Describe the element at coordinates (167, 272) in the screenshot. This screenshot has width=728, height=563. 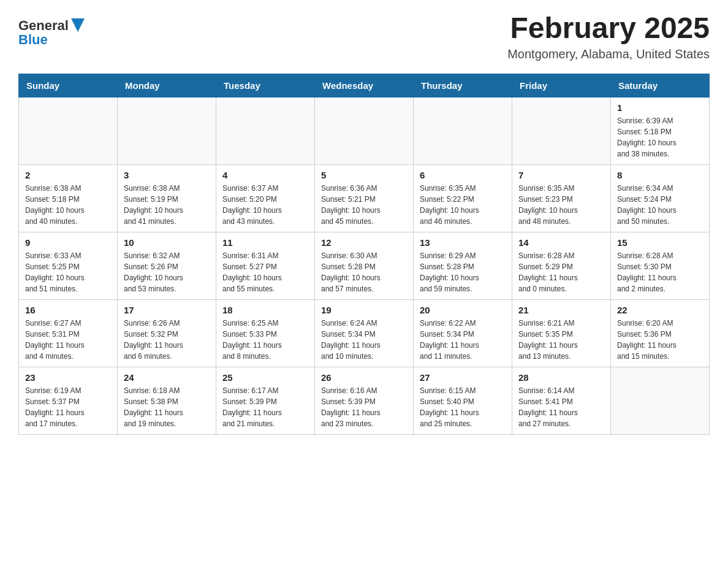
I see `day-info: Sunrise: 6:32 AM Sunset: 5:26 PM Dayligh…` at that location.